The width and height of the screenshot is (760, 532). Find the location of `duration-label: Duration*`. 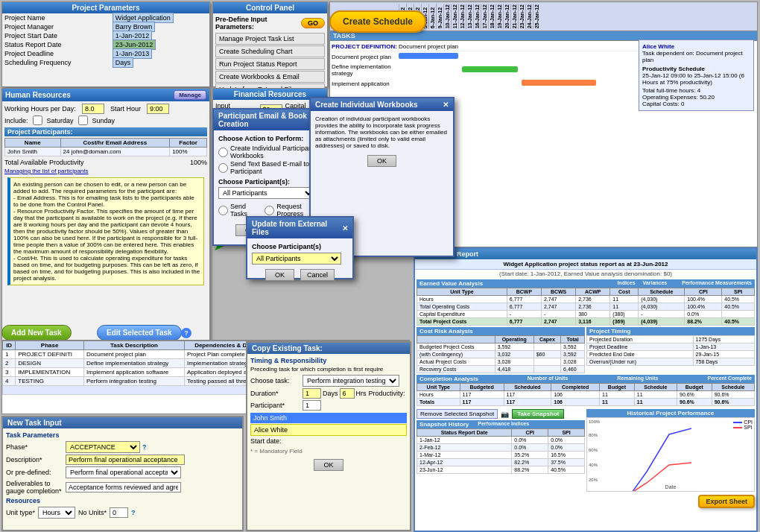

duration-label: Duration* is located at coordinates (276, 393).